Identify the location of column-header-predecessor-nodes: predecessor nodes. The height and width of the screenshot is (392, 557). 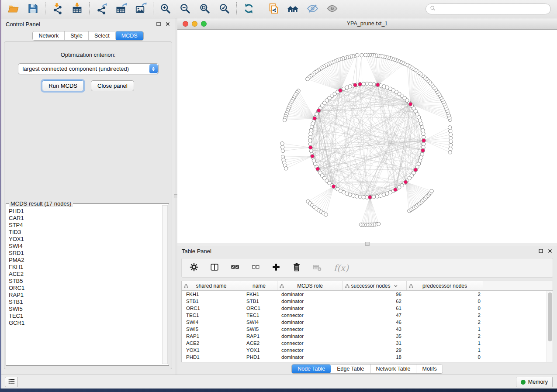
(445, 285).